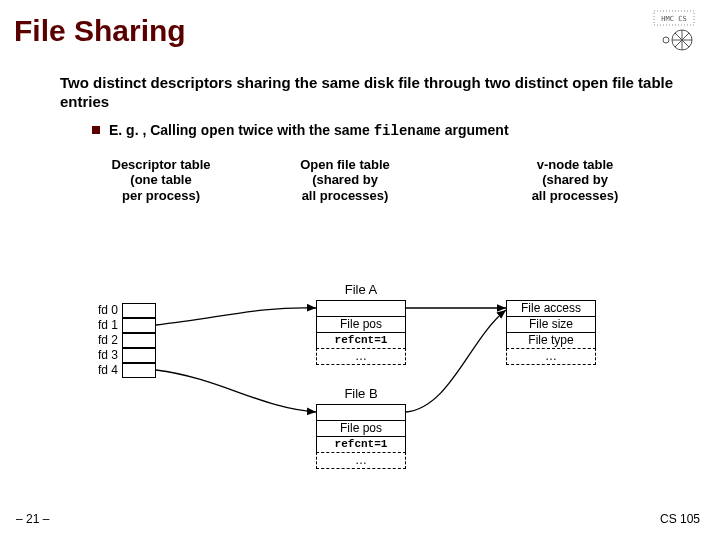 The height and width of the screenshot is (540, 720). What do you see at coordinates (680, 519) in the screenshot?
I see `course-code: CS 105` at bounding box center [680, 519].